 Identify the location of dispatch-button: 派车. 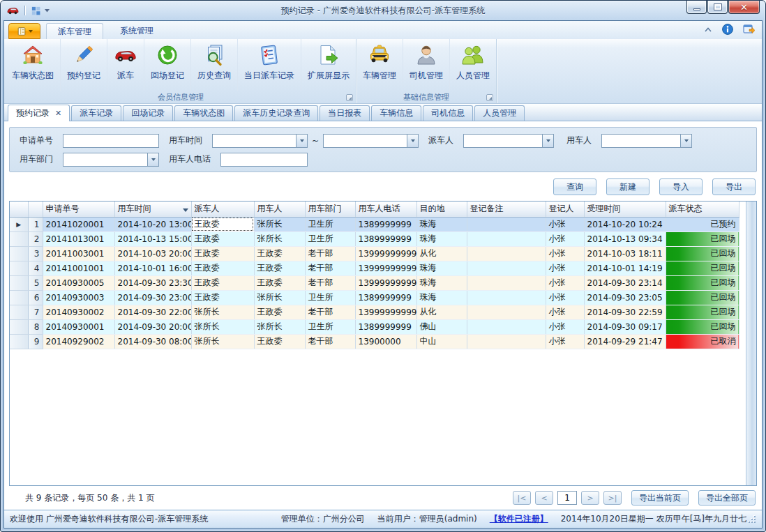
(126, 66).